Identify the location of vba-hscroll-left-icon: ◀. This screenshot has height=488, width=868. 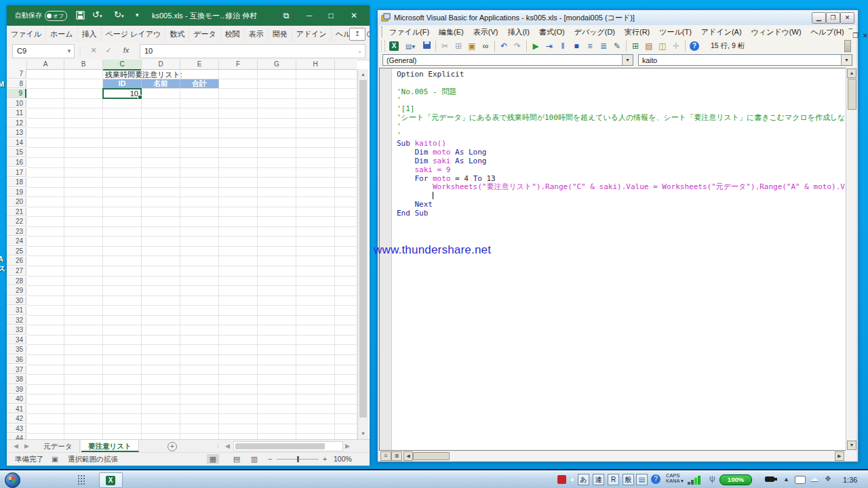
(408, 456).